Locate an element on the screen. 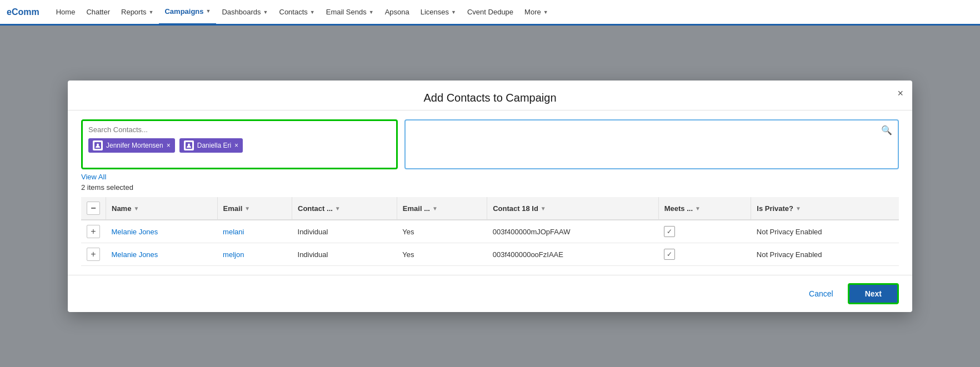  tag-jennifer-mortensen: Jennifer Mortensen × is located at coordinates (132, 145).